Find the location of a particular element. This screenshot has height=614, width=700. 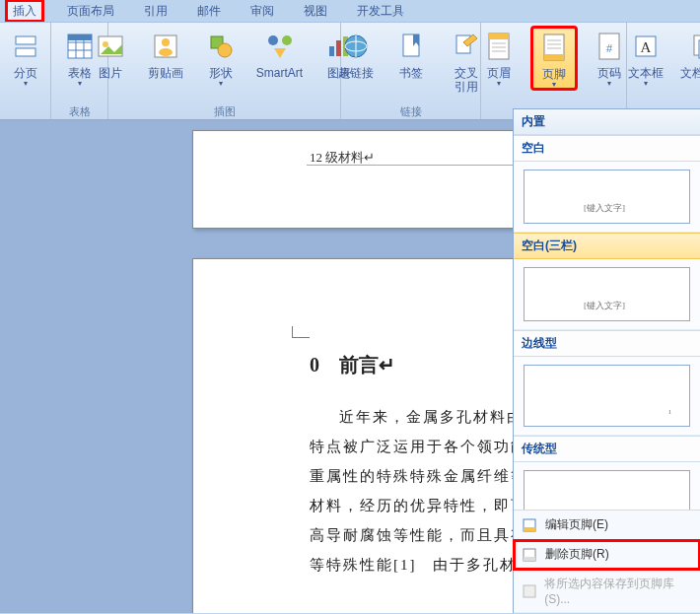

picture-button: 图片 is located at coordinates (110, 53).